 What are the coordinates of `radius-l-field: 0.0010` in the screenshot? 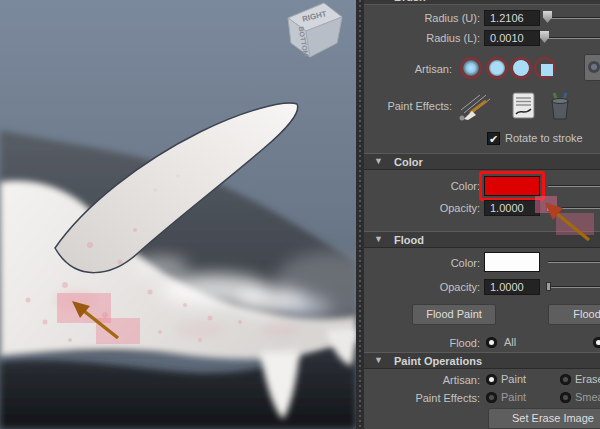 It's located at (512, 38).